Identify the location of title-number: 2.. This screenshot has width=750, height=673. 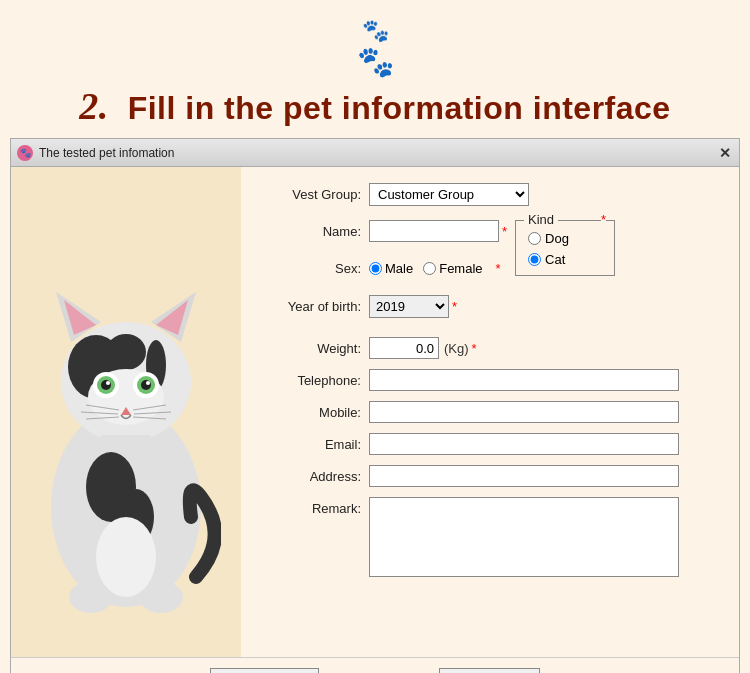
(94, 106).